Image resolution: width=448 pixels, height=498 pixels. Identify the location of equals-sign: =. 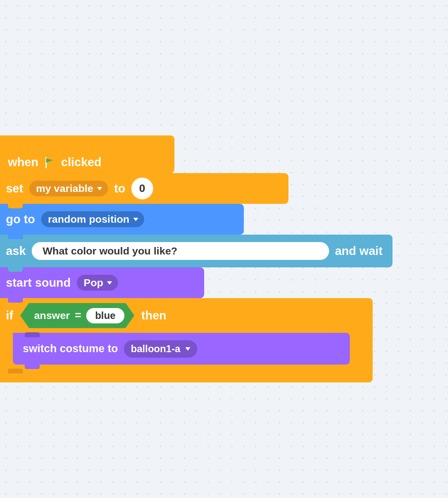
(78, 315).